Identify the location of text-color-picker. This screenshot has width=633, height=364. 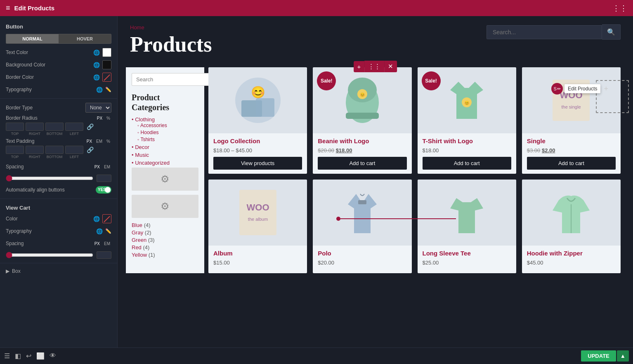
(107, 52).